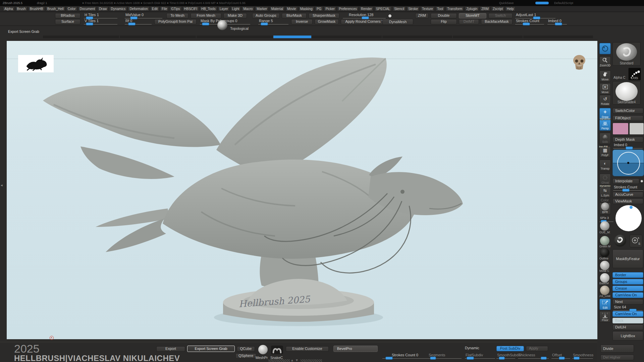 The width and height of the screenshot is (644, 362). I want to click on grow-mask-button: GrowMask, so click(327, 22).